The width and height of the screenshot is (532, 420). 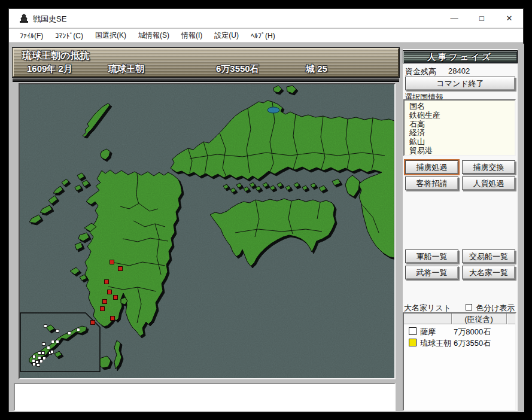 What do you see at coordinates (462, 133) in the screenshot?
I see `country-info-item: 経済` at bounding box center [462, 133].